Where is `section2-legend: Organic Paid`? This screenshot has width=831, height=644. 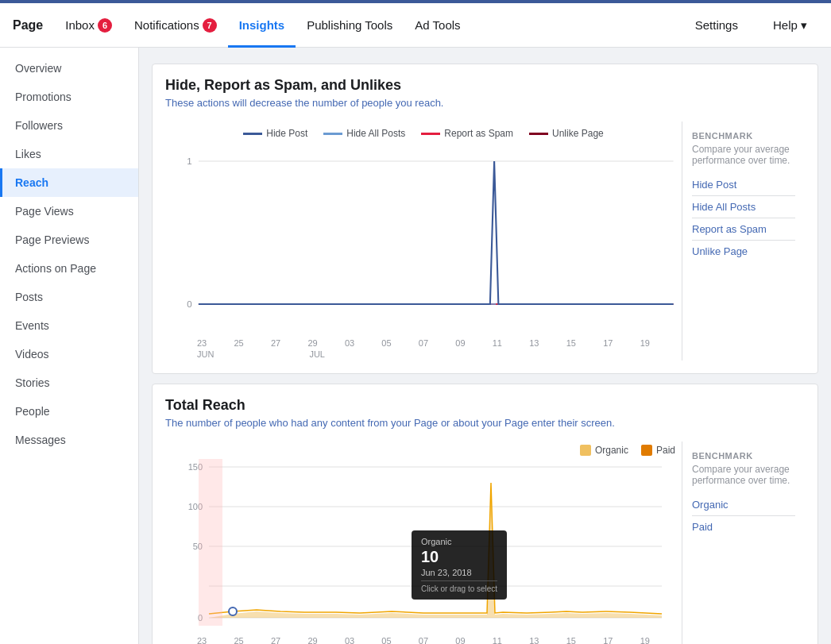
section2-legend: Organic Paid is located at coordinates (423, 450).